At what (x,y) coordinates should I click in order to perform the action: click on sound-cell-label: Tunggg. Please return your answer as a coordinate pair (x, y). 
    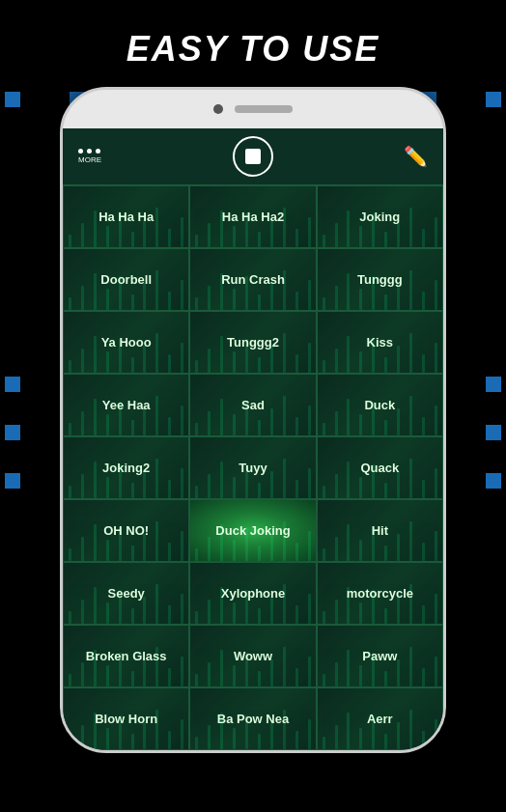
    Looking at the image, I should click on (380, 280).